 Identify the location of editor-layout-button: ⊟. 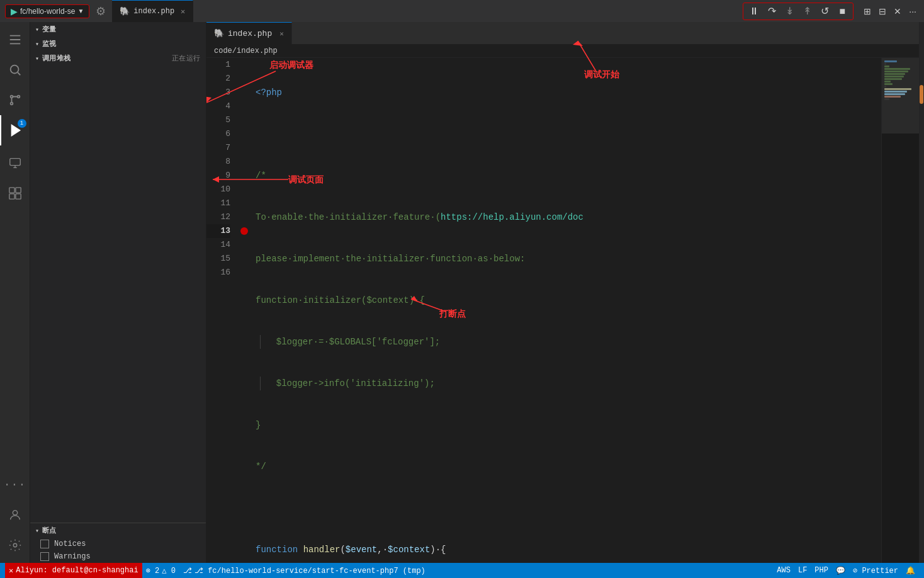
(882, 11).